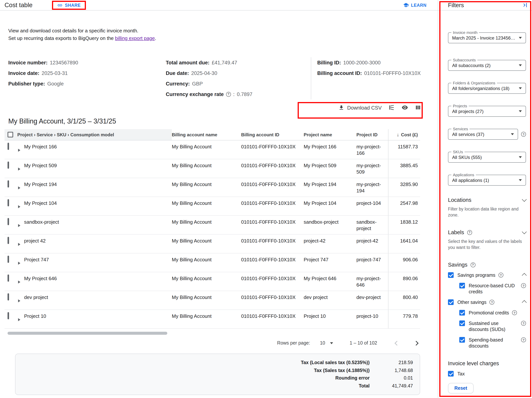 Image resolution: width=532 pixels, height=398 pixels. Describe the element at coordinates (525, 5) in the screenshot. I see `collapse-filters-button` at that location.